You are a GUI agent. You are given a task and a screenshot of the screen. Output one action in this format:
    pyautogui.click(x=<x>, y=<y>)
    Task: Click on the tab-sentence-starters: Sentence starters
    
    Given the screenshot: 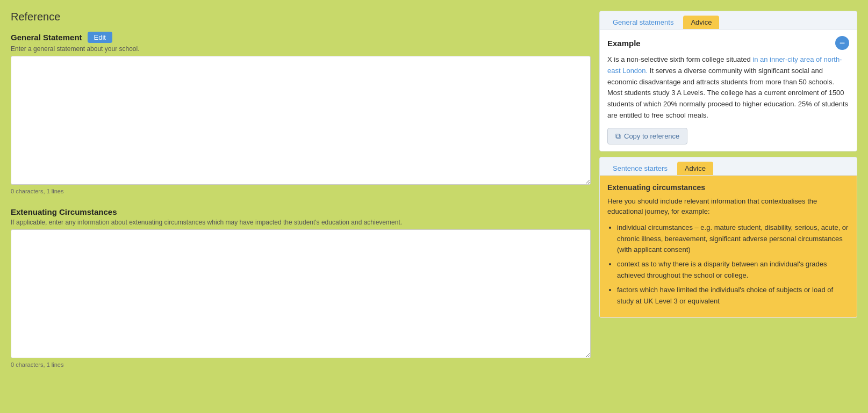 What is the action you would take?
    pyautogui.click(x=640, y=169)
    